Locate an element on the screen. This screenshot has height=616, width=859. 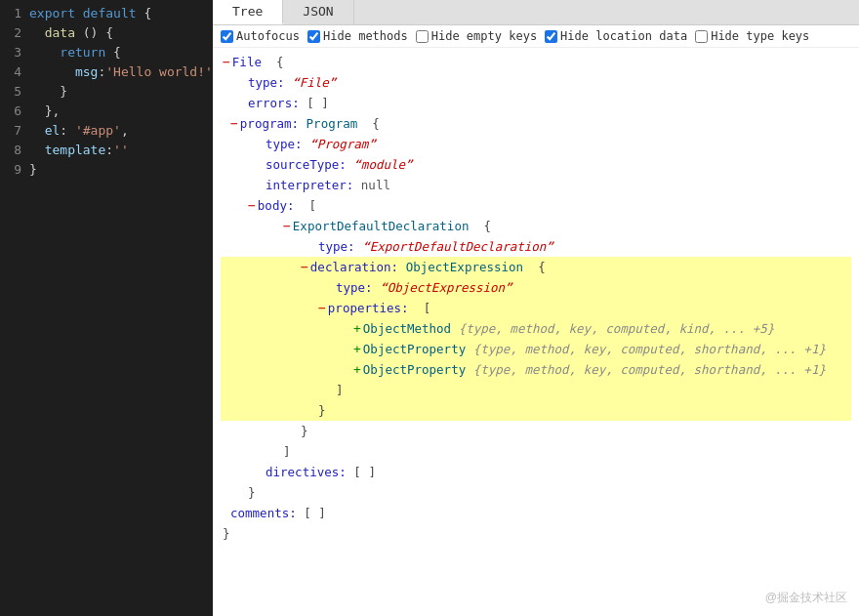
hide-type-keys-checkbox is located at coordinates (701, 37).